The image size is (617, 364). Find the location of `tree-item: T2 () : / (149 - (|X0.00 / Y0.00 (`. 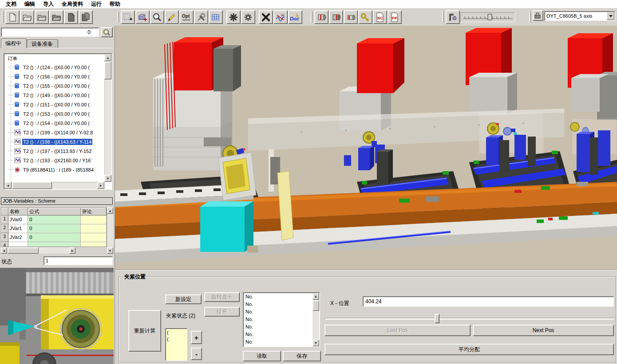

tree-item: T2 () : / (149 - (|X0.00 / Y0.00 ( is located at coordinates (55, 95).